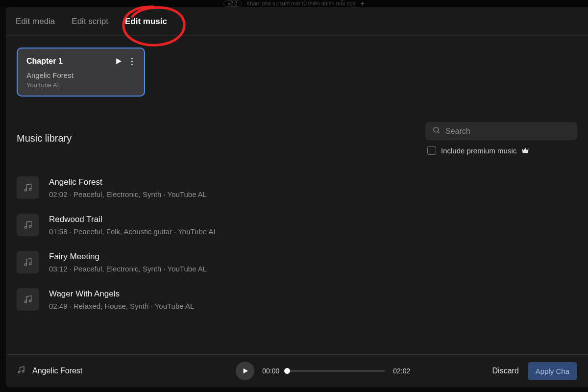  What do you see at coordinates (294, 3) in the screenshot?
I see `app-top-strip: v2.0 Khám phá sự tươi mát từ thiên nhiên…` at bounding box center [294, 3].